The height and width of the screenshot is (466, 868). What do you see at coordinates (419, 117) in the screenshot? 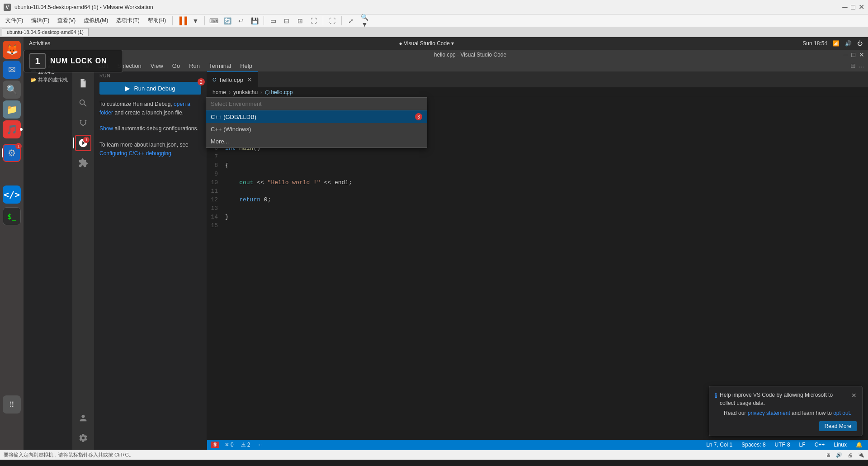
I see `env-option-badge: 3` at bounding box center [419, 117].